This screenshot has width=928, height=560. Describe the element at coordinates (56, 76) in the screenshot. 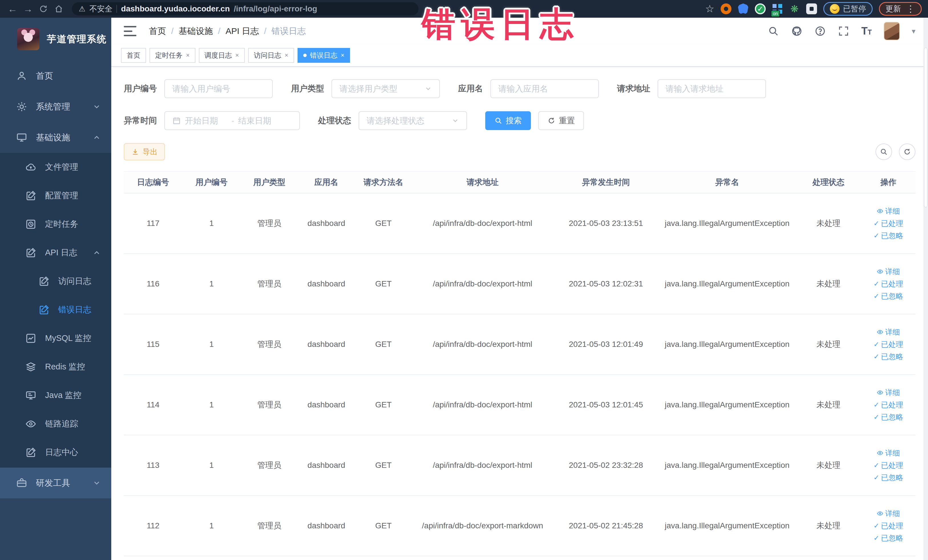

I see `sidebar-item-home: 首页` at that location.